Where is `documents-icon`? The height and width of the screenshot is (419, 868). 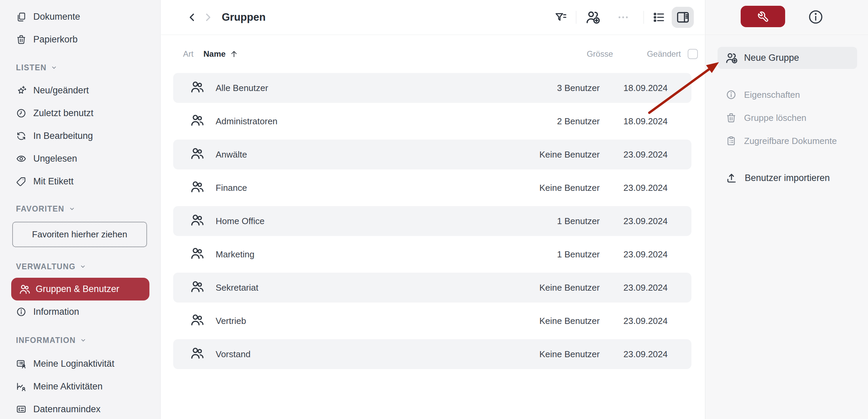 documents-icon is located at coordinates (21, 17).